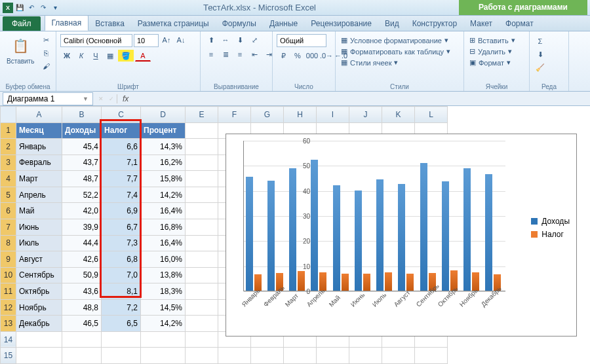 The image size is (590, 364). I want to click on cell-D10: 13,8%, so click(163, 275).